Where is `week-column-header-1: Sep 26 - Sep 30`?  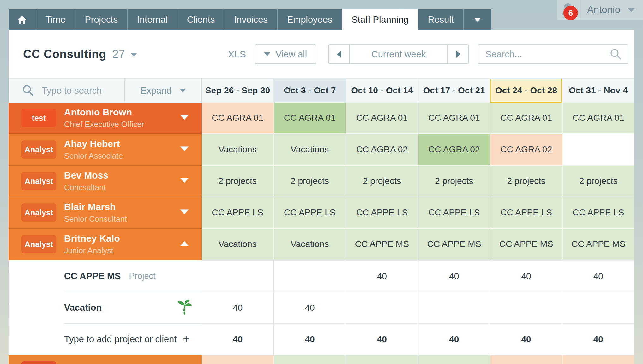 week-column-header-1: Sep 26 - Sep 30 is located at coordinates (238, 91).